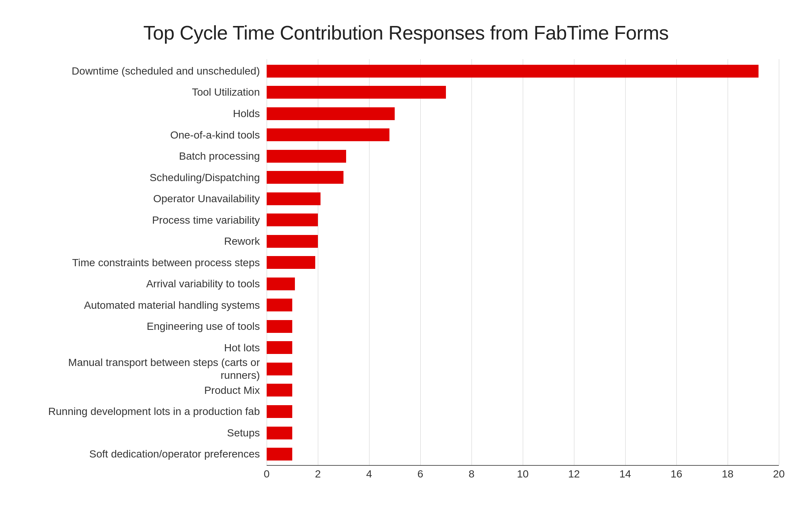 This screenshot has height=517, width=812. Describe the element at coordinates (175, 454) in the screenshot. I see `y-label: Soft dedication/operator preferences` at that location.